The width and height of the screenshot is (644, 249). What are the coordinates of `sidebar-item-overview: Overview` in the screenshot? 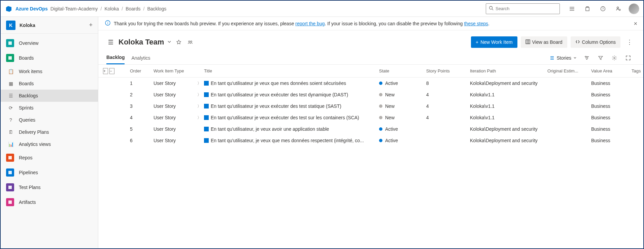 It's located at (49, 43).